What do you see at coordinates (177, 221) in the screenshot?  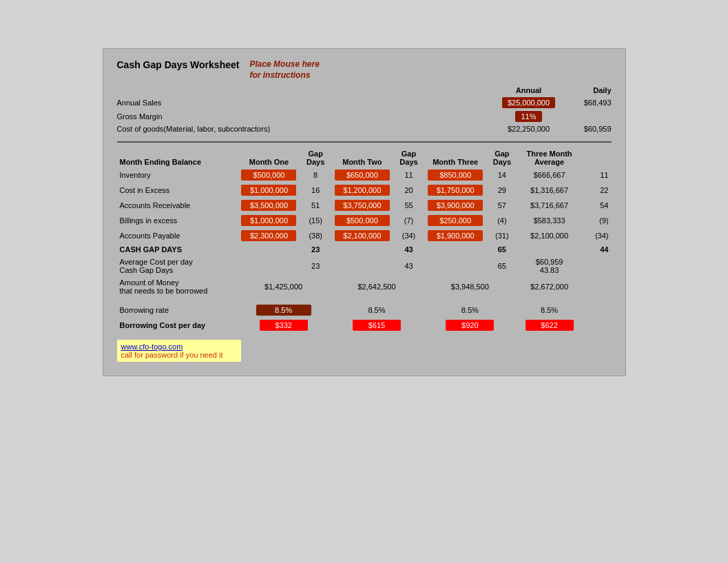 I see `billings-excess-label: Billings in excess` at bounding box center [177, 221].